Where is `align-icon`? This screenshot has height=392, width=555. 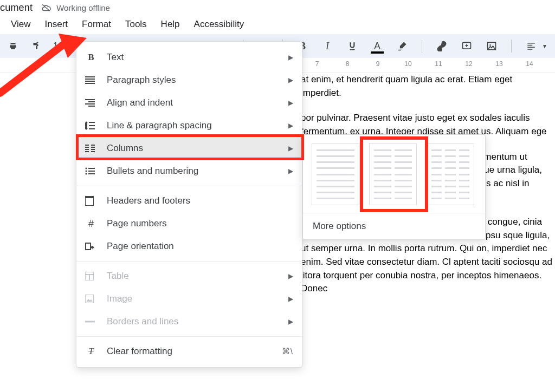 align-icon is located at coordinates (91, 103).